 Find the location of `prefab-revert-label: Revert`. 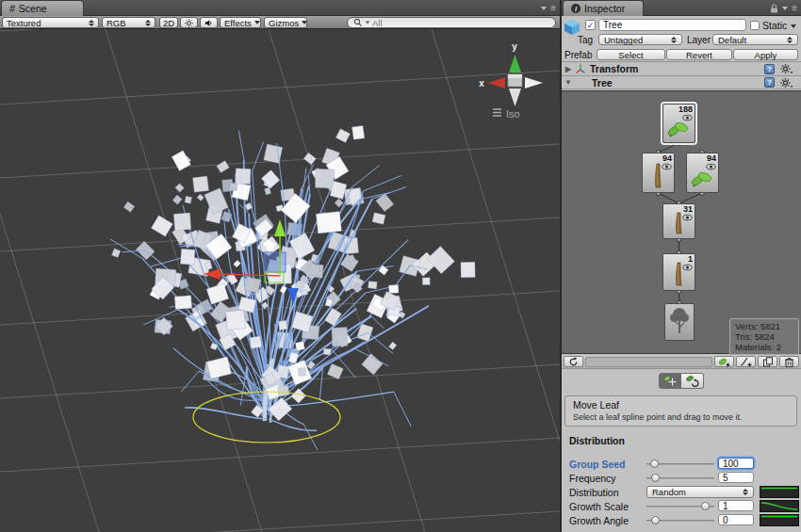

prefab-revert-label: Revert is located at coordinates (699, 55).